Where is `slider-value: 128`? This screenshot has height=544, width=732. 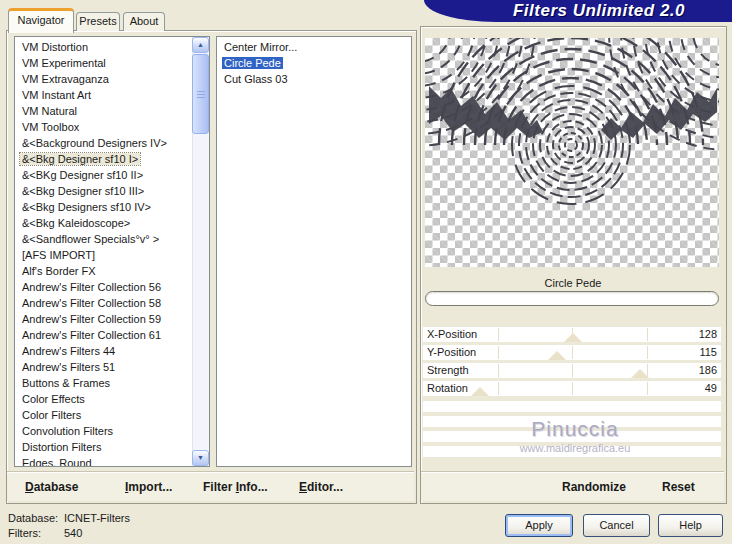 slider-value: 128 is located at coordinates (708, 334).